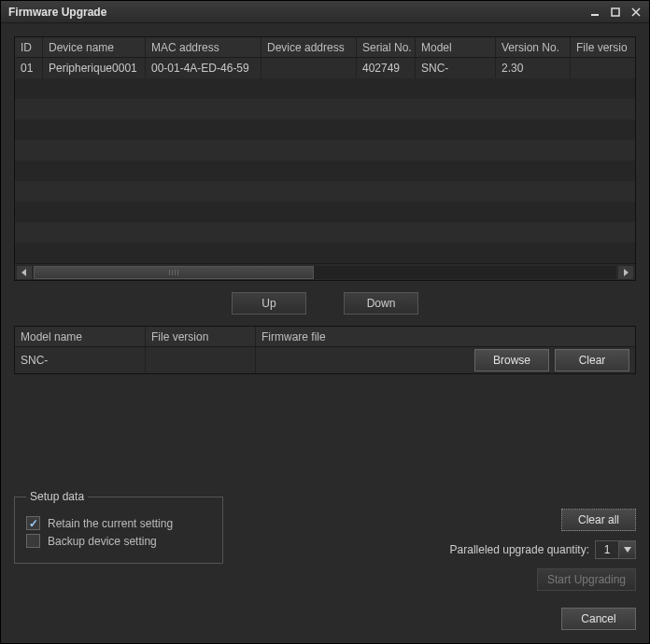  Describe the element at coordinates (269, 303) in the screenshot. I see `up-button: Up` at that location.